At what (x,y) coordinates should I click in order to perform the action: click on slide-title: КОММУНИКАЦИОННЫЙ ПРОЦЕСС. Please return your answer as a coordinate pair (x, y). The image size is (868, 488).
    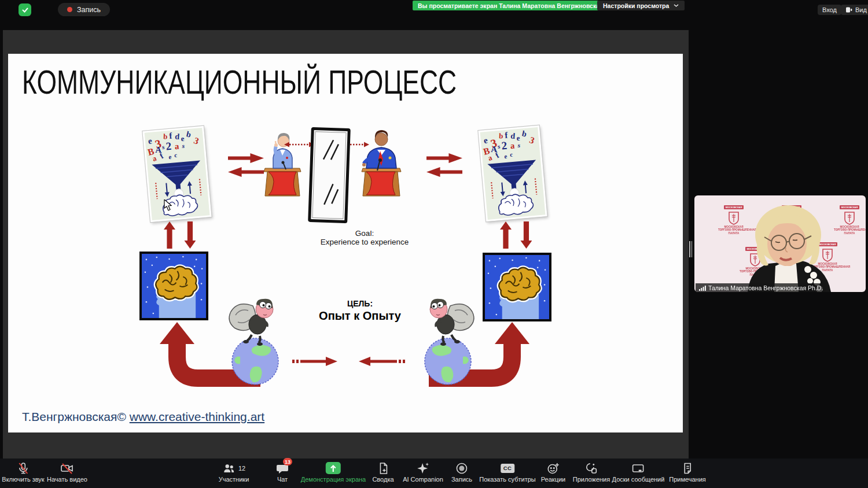
    Looking at the image, I should click on (240, 82).